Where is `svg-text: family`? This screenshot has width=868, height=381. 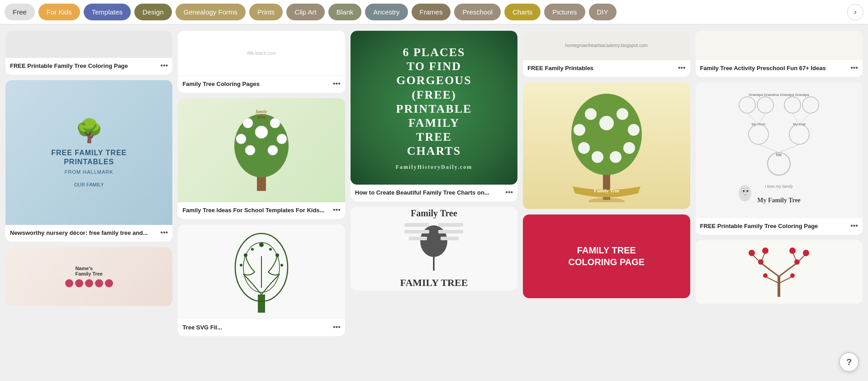
svg-text: family is located at coordinates (262, 111).